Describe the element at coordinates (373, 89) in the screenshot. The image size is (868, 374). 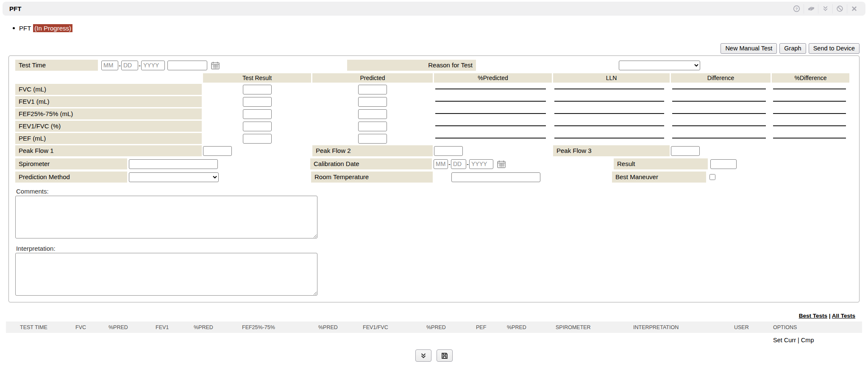
I see `fvc-predicted-cell` at that location.